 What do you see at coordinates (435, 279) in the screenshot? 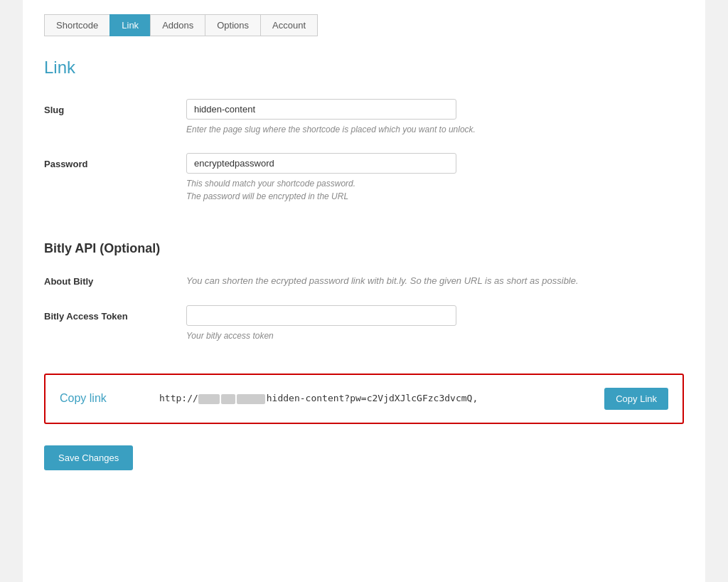
I see `about-bitly-wrapper: You can shorten the ecrypted password li…` at bounding box center [435, 279].